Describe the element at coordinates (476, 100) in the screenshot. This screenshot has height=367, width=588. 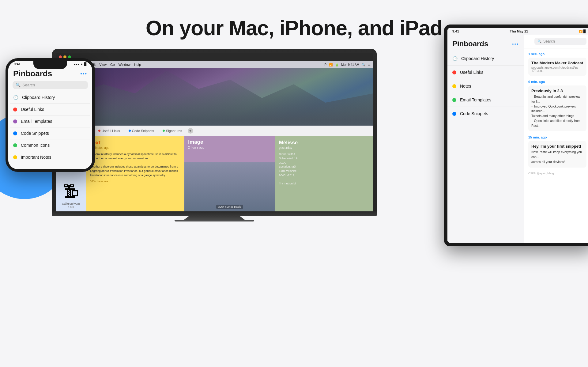
I see `ipad-nav-email-label: Email Templates` at that location.